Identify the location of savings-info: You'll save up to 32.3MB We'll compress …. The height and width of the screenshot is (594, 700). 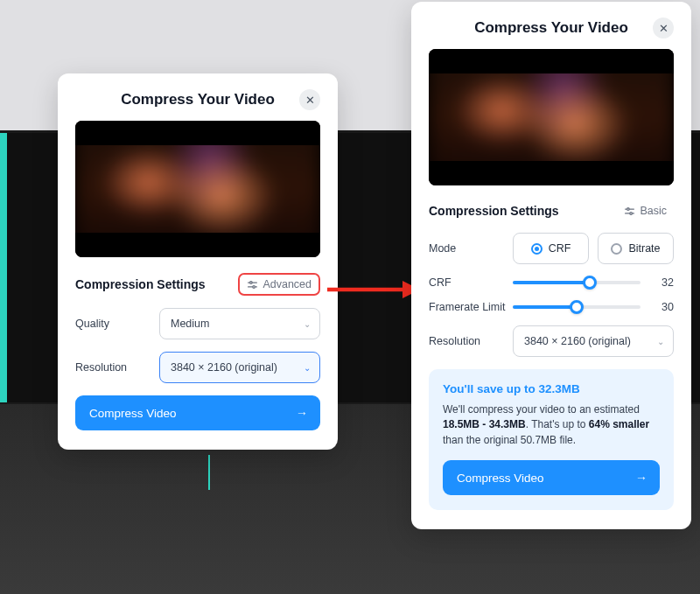
(551, 439).